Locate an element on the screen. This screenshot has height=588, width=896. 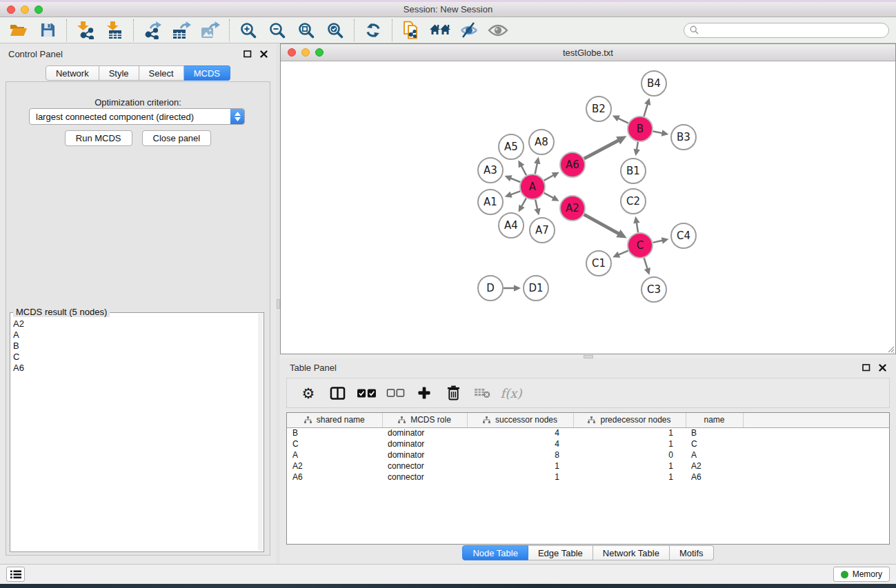
table-row: A6connector11A6 is located at coordinates (588, 477).